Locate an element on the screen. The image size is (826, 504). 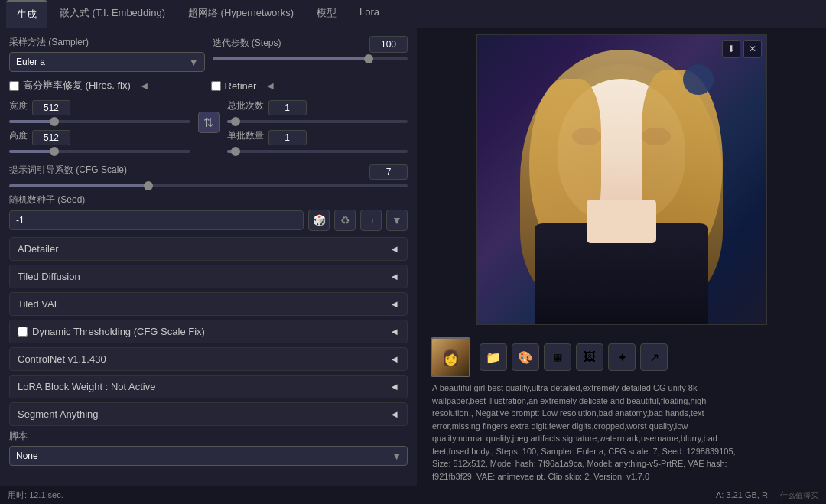
hires-arrow: ◄ is located at coordinates (145, 86).